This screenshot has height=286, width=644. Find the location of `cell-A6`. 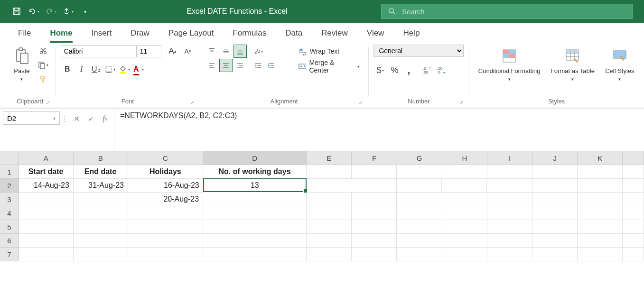

cell-A6 is located at coordinates (47, 241).